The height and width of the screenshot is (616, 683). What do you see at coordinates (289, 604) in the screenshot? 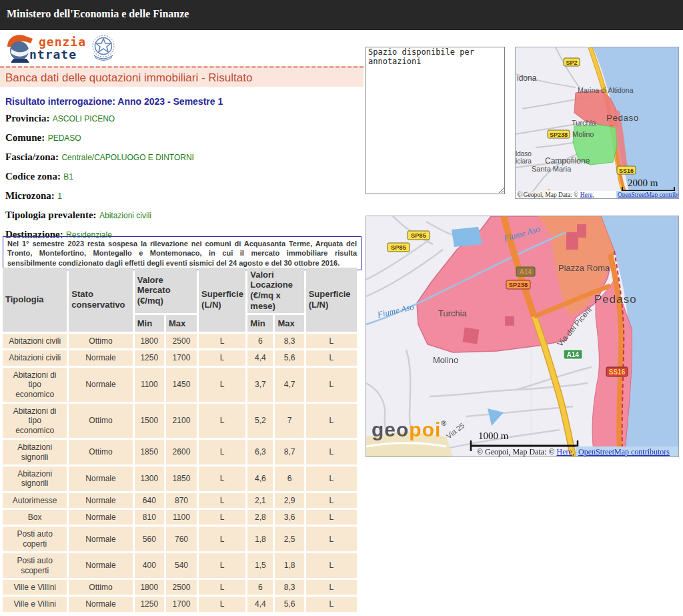
I see `table-cell: 5,6` at bounding box center [289, 604].